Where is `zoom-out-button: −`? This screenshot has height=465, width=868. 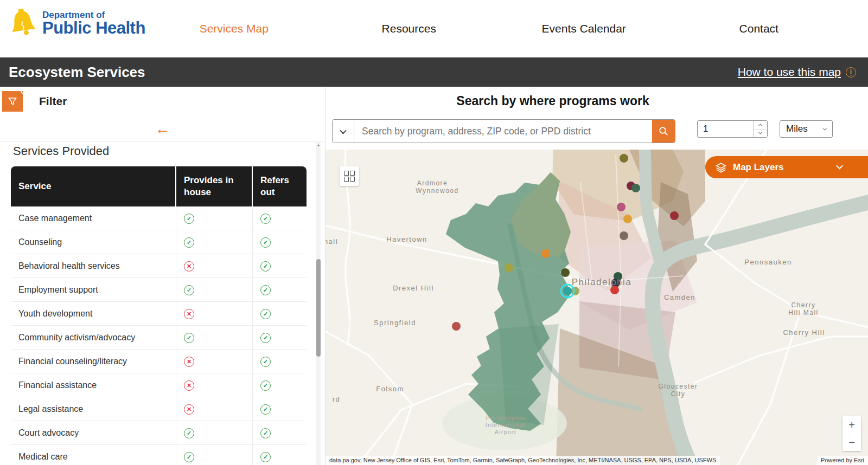 zoom-out-button: − is located at coordinates (852, 442).